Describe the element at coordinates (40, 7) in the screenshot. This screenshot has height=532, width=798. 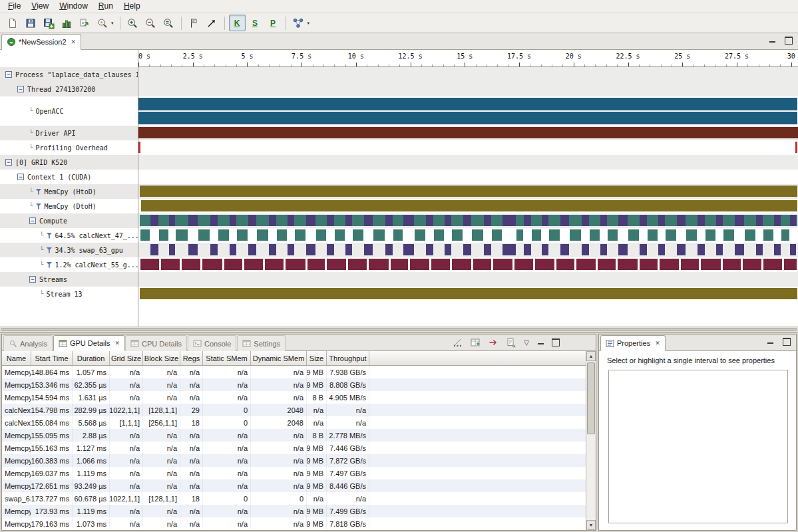
I see `menu-view: View` at that location.